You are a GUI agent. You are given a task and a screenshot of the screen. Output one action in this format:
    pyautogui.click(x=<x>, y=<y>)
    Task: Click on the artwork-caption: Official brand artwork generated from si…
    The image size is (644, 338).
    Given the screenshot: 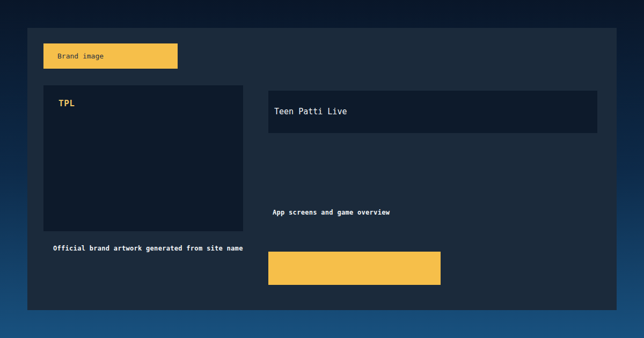 What is the action you would take?
    pyautogui.click(x=148, y=248)
    